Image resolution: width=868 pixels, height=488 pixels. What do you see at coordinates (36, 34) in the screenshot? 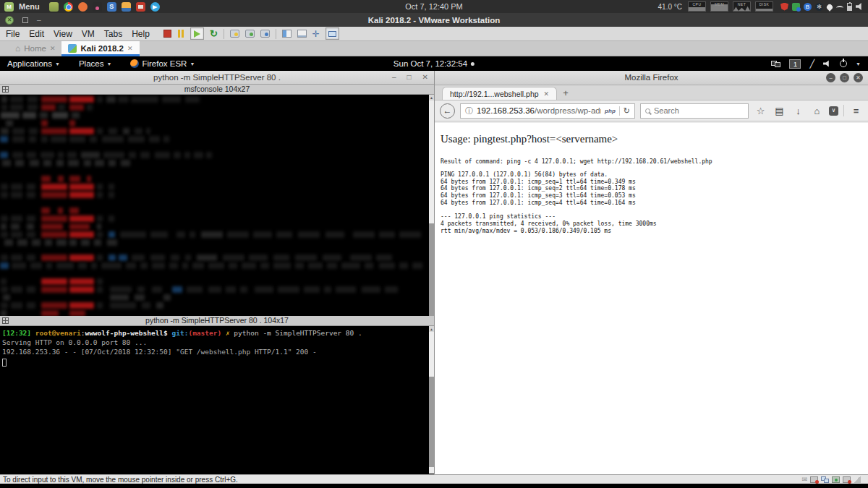
I see `menu-edit: Edit` at bounding box center [36, 34].